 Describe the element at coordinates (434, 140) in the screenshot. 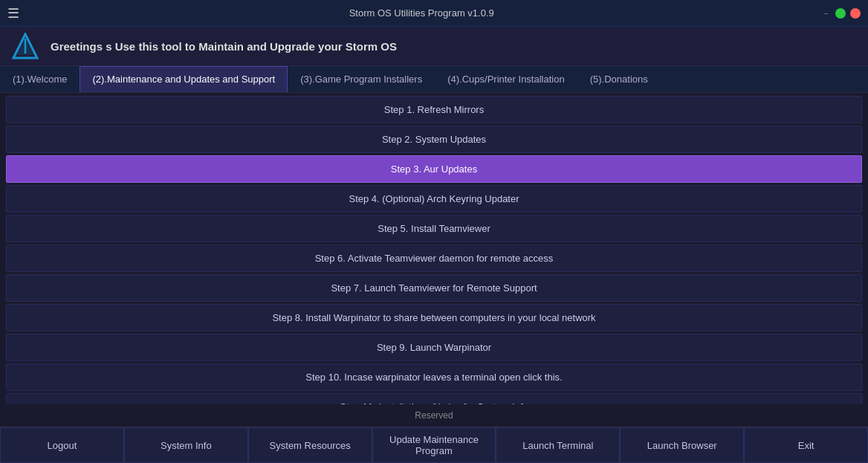

I see `step2: Step 2. System Updates` at that location.